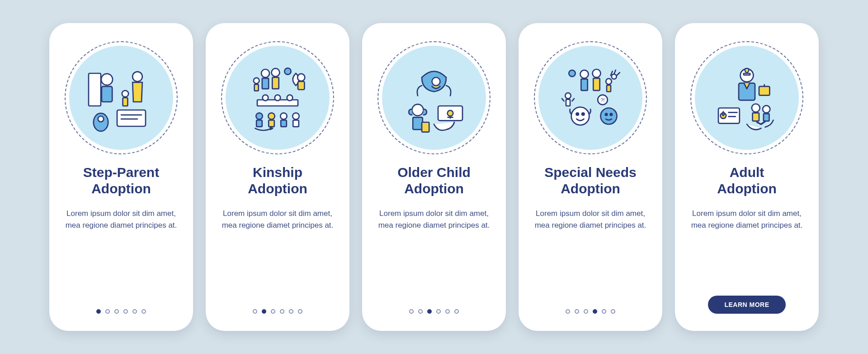 The height and width of the screenshot is (354, 868). Describe the element at coordinates (434, 181) in the screenshot. I see `card-title: Older Child Adoption` at that location.